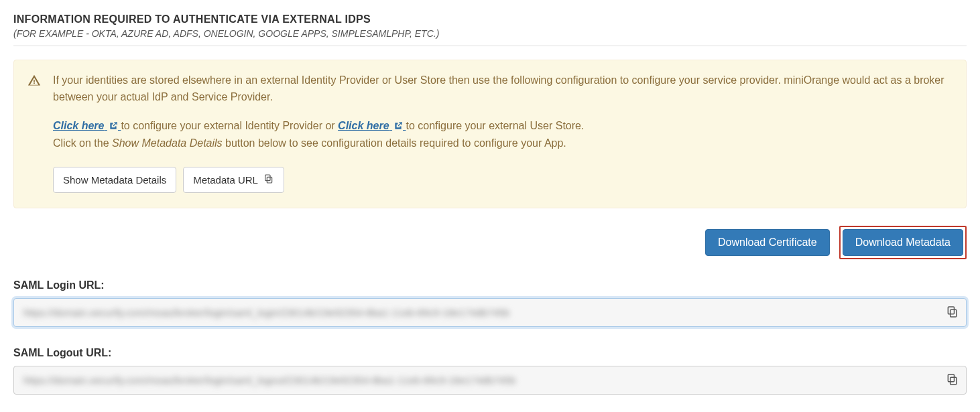 The width and height of the screenshot is (980, 412). I want to click on page-title: INFORMATION REQUIRED TO AUTHENTICATE VIA…, so click(490, 19).